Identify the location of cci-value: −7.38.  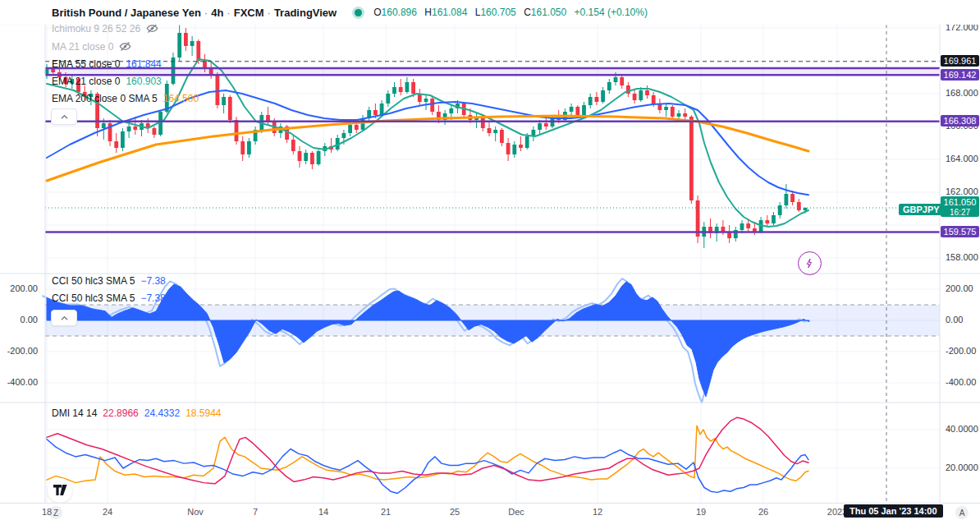
(153, 281).